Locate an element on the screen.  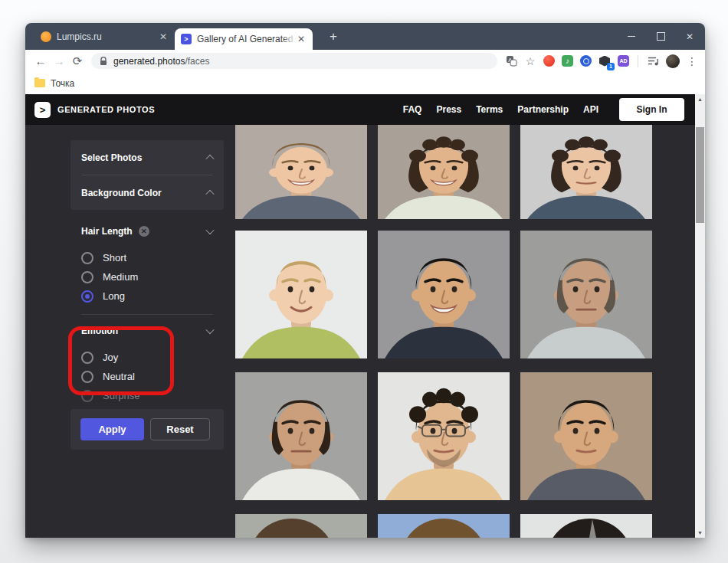
section-hair-length: Hair Length ✕ is located at coordinates (147, 231).